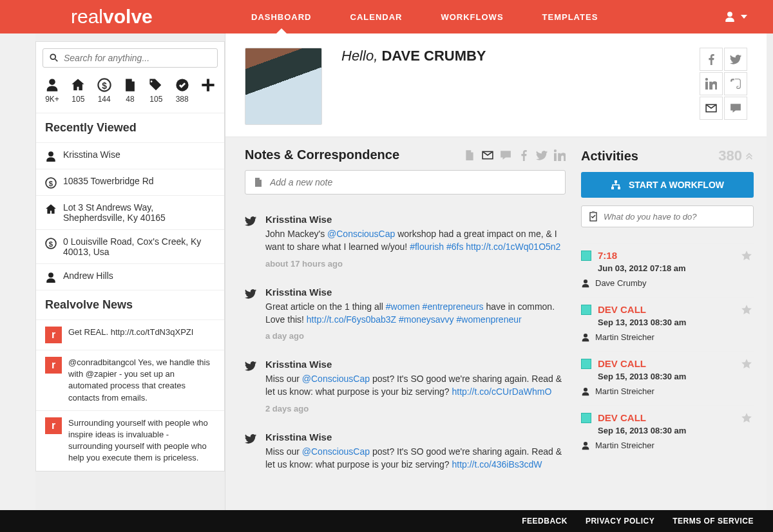  Describe the element at coordinates (130, 182) in the screenshot. I see `recent-item: 10835 Towerbridge Rd` at that location.